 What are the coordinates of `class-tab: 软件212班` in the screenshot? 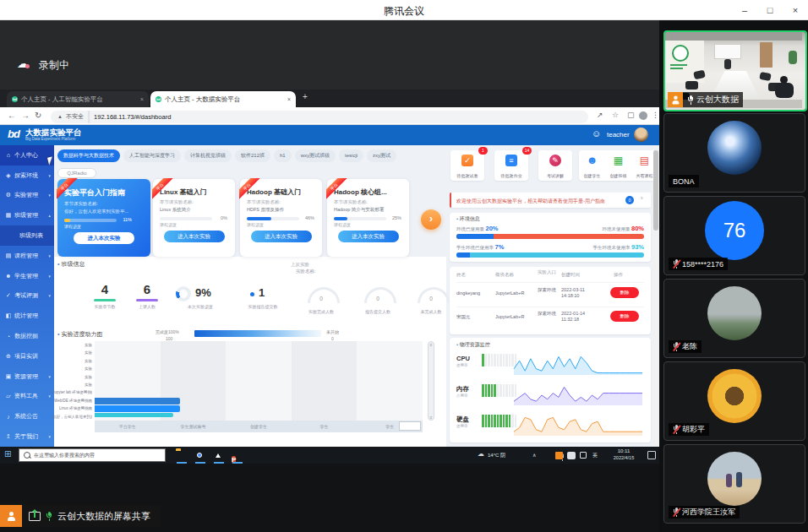 It's located at (253, 155).